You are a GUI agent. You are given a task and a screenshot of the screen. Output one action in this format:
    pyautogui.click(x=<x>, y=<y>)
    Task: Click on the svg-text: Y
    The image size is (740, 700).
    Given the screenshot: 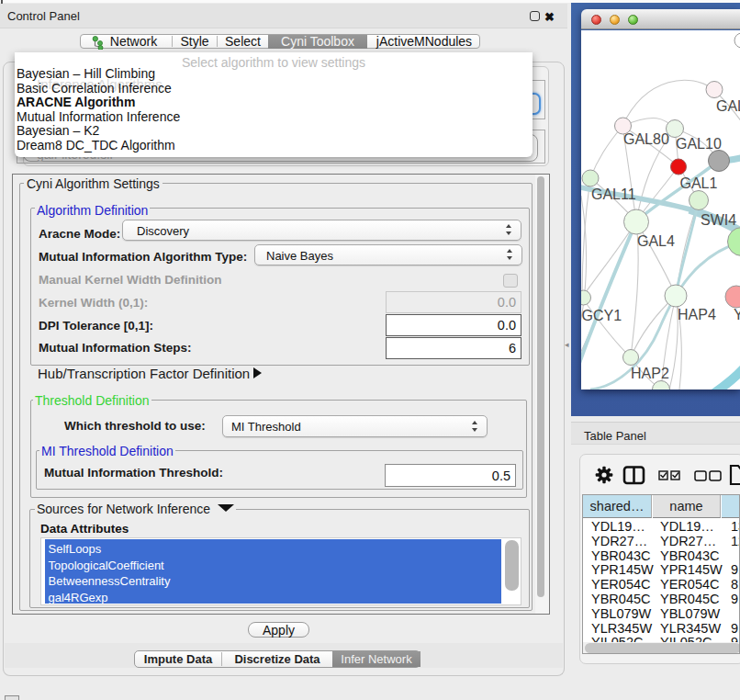 What is the action you would take?
    pyautogui.click(x=736, y=314)
    